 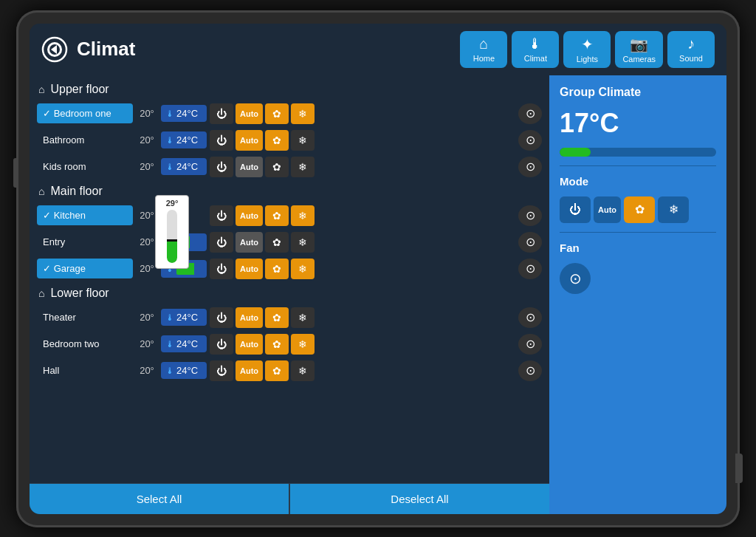 I want to click on floor-lower-header: ⌂ Lower floor, so click(x=289, y=293).